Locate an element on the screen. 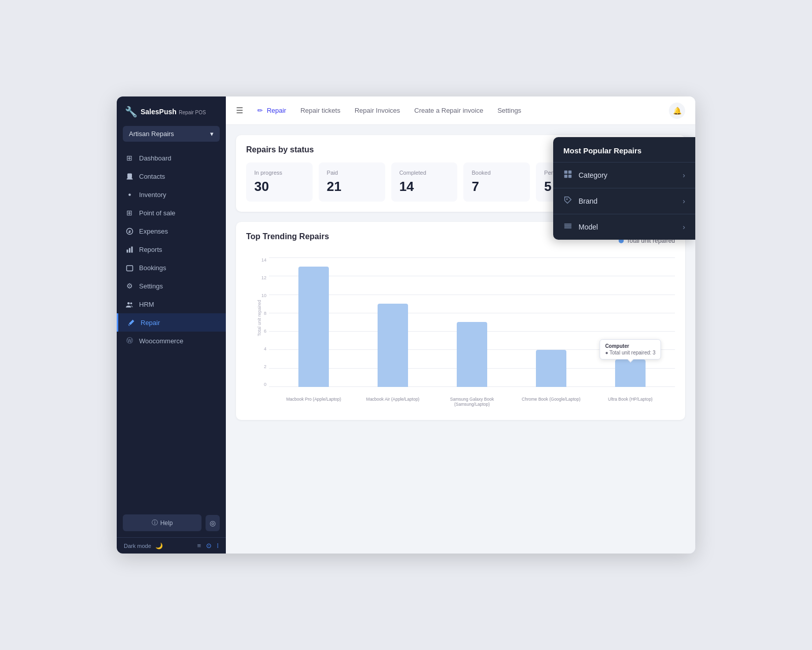 Image resolution: width=812 pixels, height=650 pixels. store-selector: Artisan Repairs ▾ is located at coordinates (172, 134).